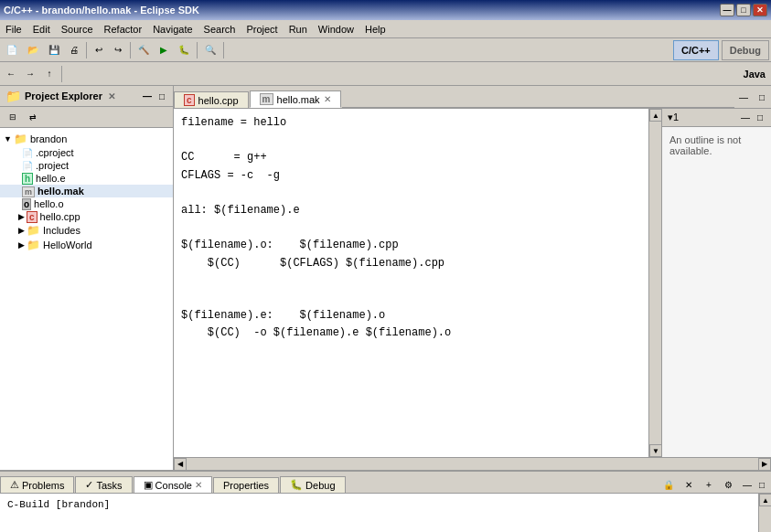 Image resolution: width=771 pixels, height=532 pixels. I want to click on bottom-tab-controls: 🔒 ✕ + ⚙ — □, so click(715, 484).